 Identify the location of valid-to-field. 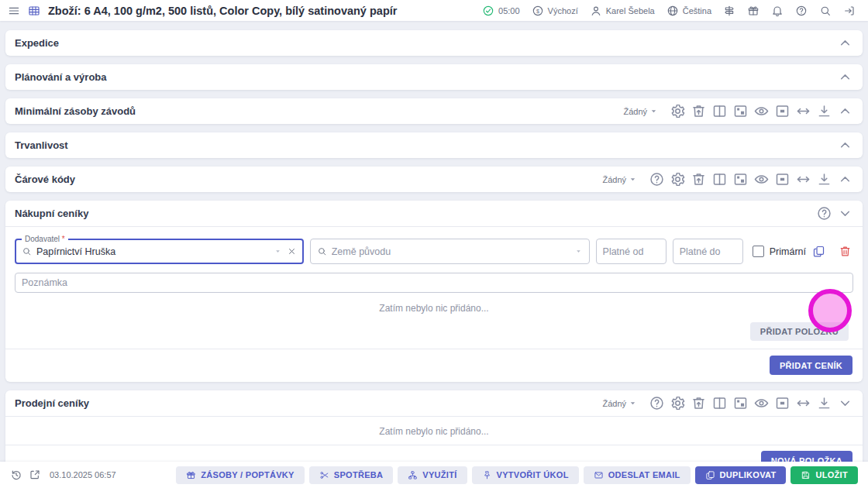
(708, 251).